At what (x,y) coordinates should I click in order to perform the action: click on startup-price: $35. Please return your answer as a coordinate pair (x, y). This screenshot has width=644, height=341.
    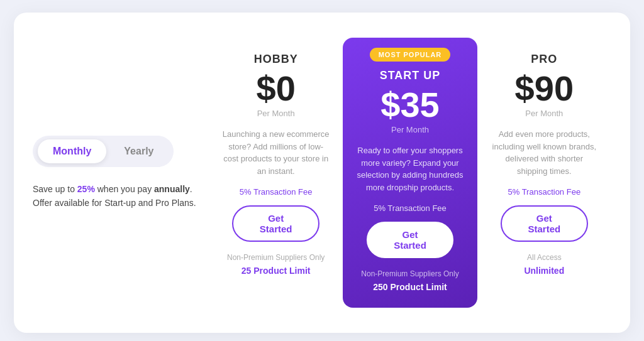
    Looking at the image, I should click on (410, 105).